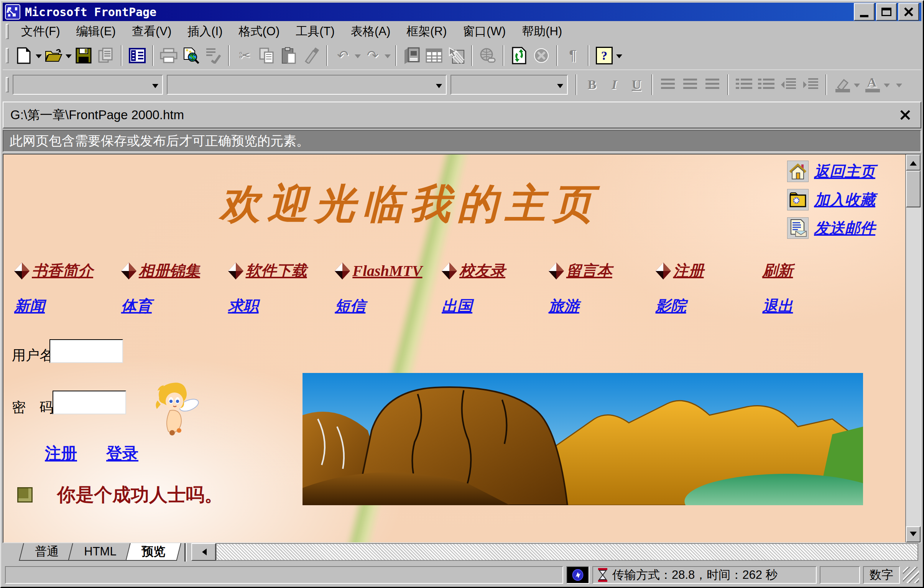 Image resolution: width=924 pixels, height=588 pixels. Describe the element at coordinates (816, 271) in the screenshot. I see `nav-link-refresh: 刷新` at that location.